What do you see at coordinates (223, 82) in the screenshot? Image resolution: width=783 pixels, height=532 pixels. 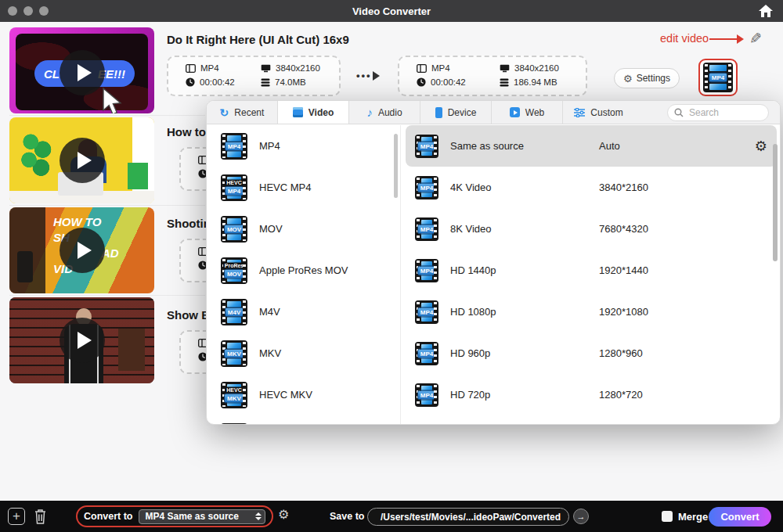 I see `source-duration: 00:00:42` at bounding box center [223, 82].